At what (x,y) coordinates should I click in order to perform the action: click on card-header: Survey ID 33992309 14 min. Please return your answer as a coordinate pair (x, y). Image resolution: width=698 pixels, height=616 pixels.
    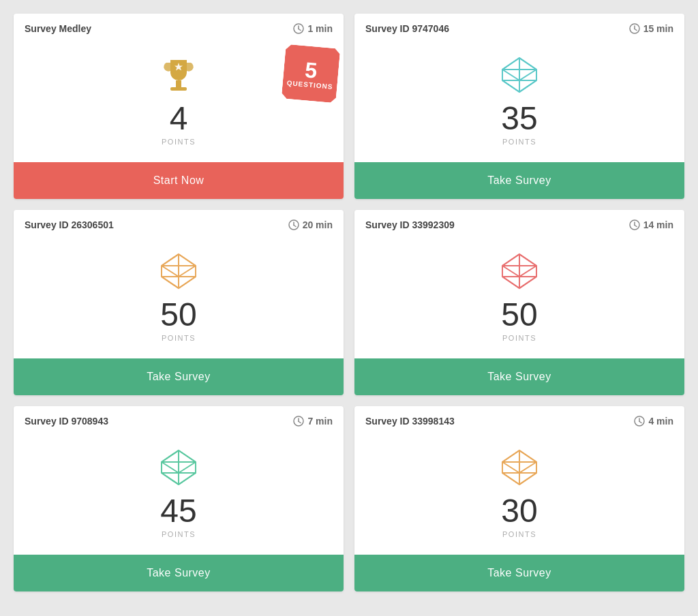
    Looking at the image, I should click on (519, 224).